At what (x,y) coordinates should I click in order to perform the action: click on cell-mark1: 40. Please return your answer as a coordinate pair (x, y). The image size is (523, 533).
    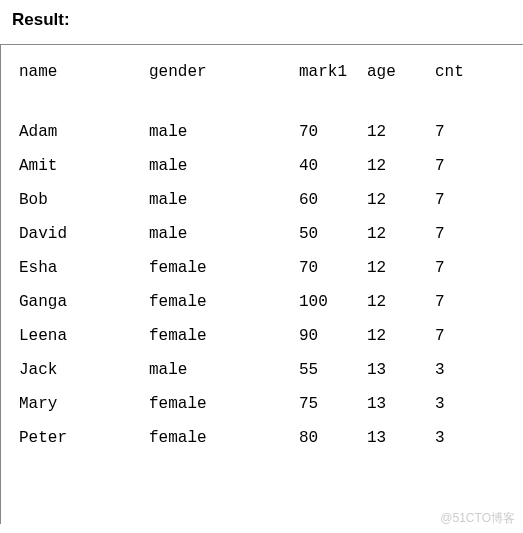
    Looking at the image, I should click on (333, 174).